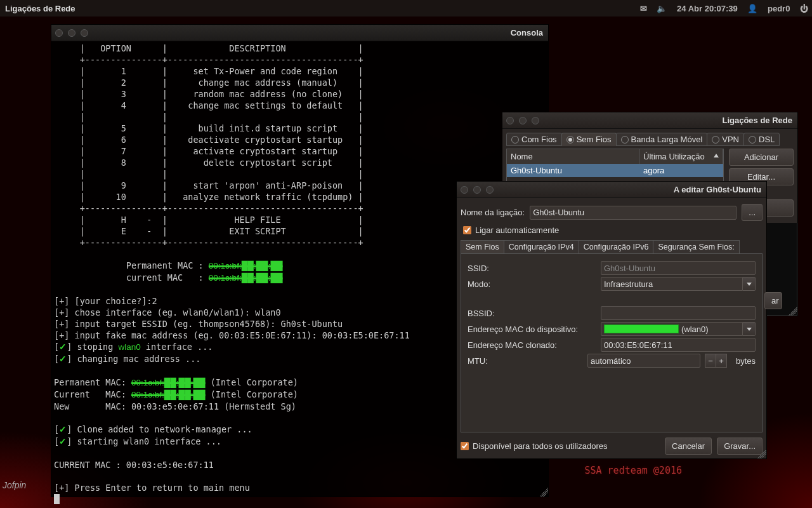 The width and height of the screenshot is (812, 508). What do you see at coordinates (681, 156) in the screenshot?
I see `col-lastused-header: Última Utilização` at bounding box center [681, 156].